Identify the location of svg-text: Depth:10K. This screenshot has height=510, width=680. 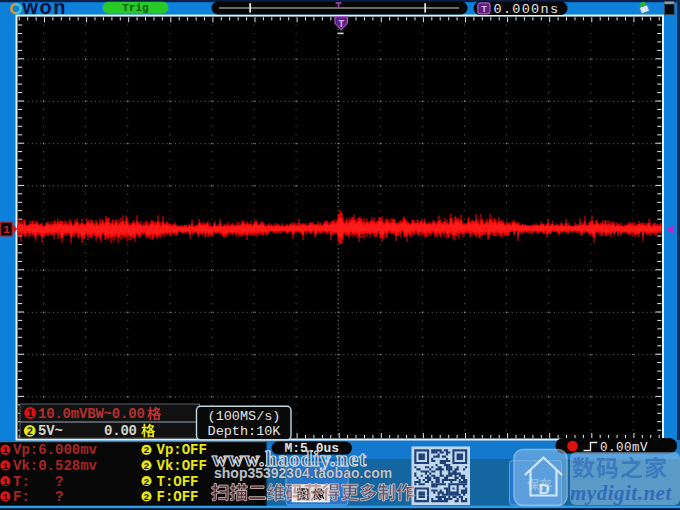
(245, 432).